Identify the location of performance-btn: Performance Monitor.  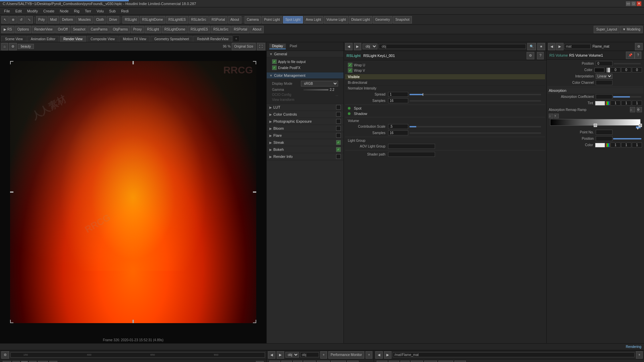
(346, 355).